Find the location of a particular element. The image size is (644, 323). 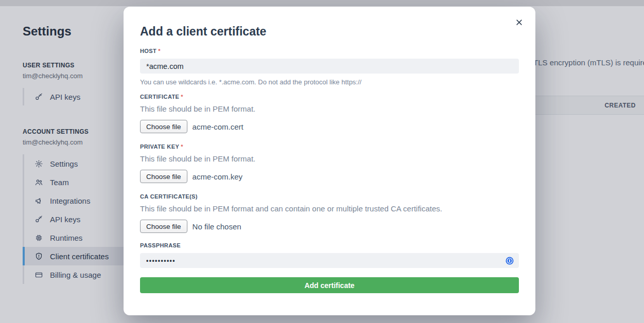

passphrase-input is located at coordinates (329, 260).